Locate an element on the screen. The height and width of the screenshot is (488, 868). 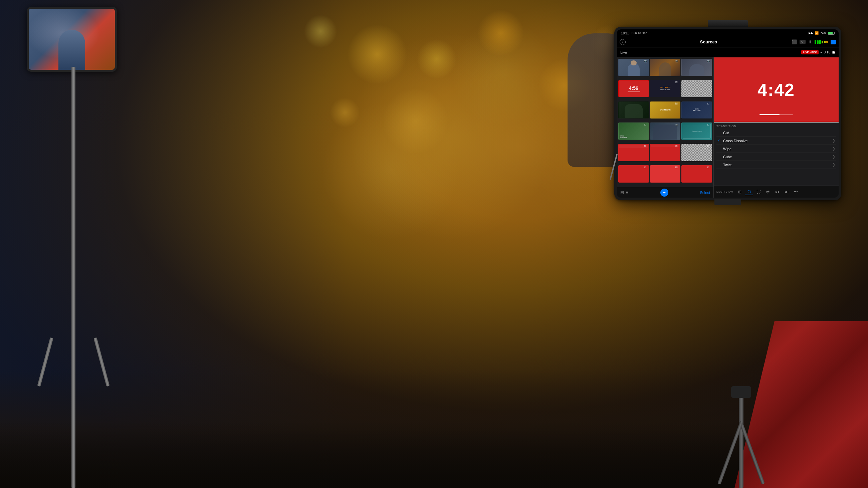
tripod-right-pole is located at coordinates (741, 441).